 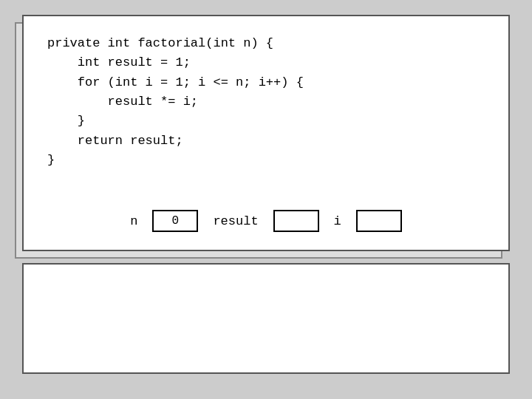 I want to click on n-value: 0, so click(x=176, y=221).